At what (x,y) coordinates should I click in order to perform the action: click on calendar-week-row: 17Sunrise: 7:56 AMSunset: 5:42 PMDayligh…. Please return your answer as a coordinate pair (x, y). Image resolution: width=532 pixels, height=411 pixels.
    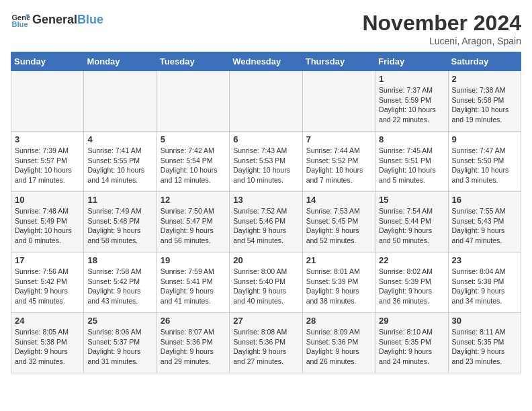
    Looking at the image, I should click on (266, 283).